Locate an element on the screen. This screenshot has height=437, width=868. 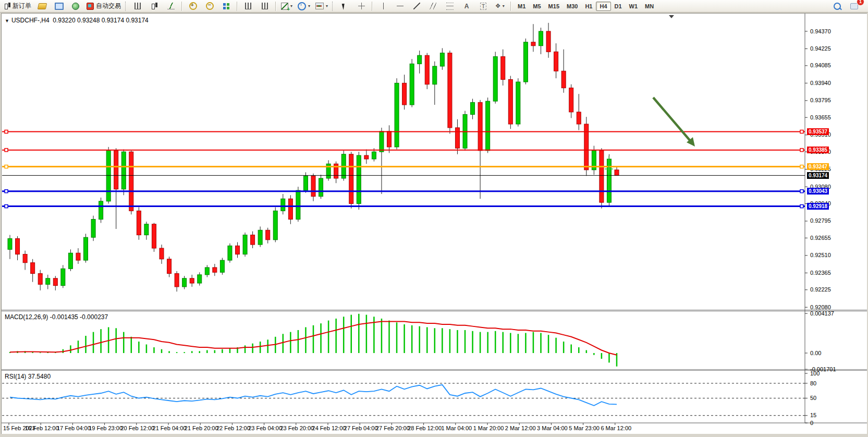
timeframe-d1: D1 is located at coordinates (618, 6).